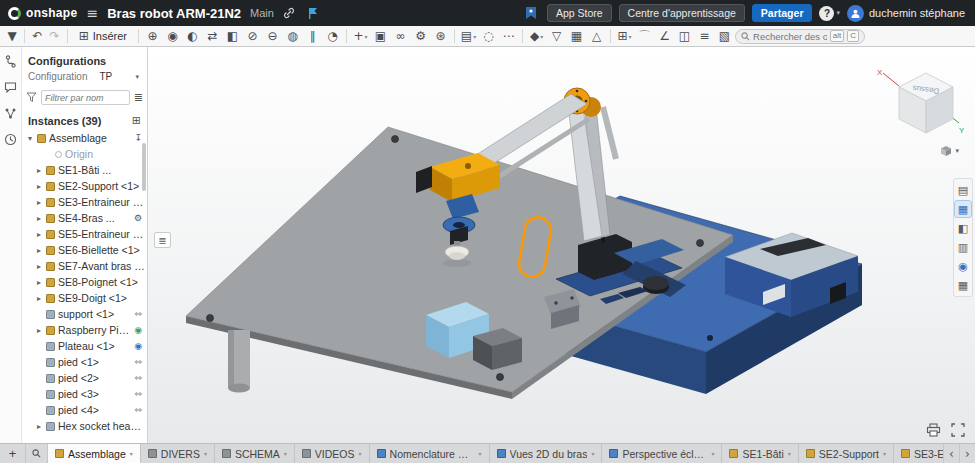  I want to click on configuration-row: Configuration TP ▾, so click(84, 78).